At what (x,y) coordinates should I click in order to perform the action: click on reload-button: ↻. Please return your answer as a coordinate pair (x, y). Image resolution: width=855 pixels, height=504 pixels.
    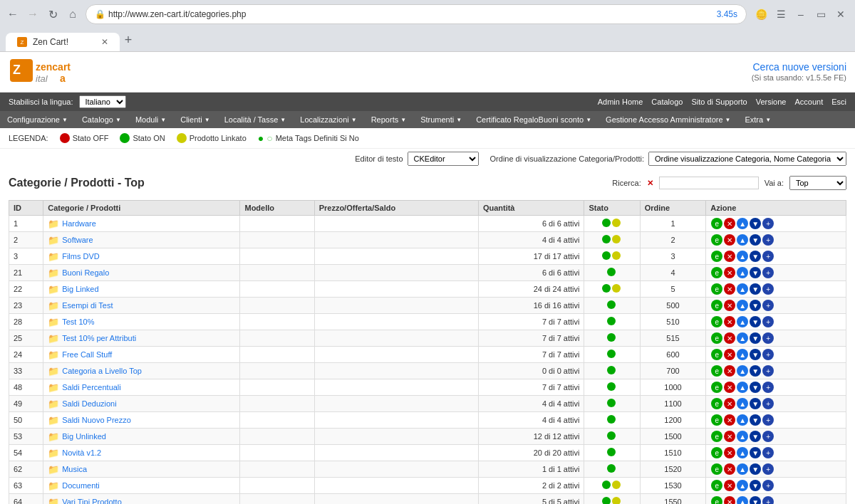
    Looking at the image, I should click on (53, 14).